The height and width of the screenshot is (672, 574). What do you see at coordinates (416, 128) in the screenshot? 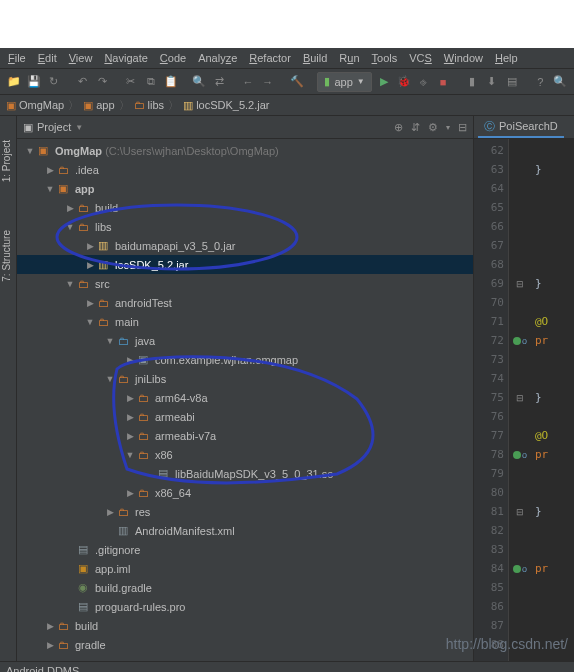
I see `collapse-icon: ⇵` at bounding box center [416, 128].